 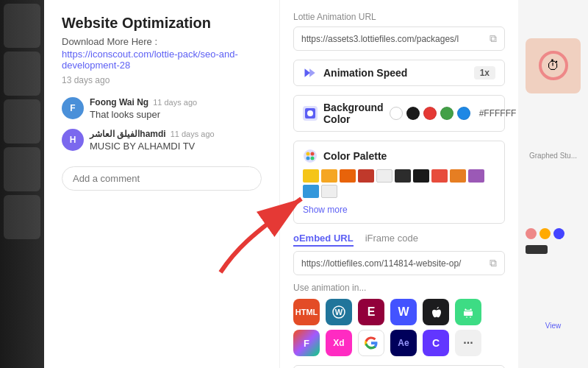 What do you see at coordinates (399, 312) in the screenshot?
I see `app-icons-row-1: HTML W E W` at bounding box center [399, 312].